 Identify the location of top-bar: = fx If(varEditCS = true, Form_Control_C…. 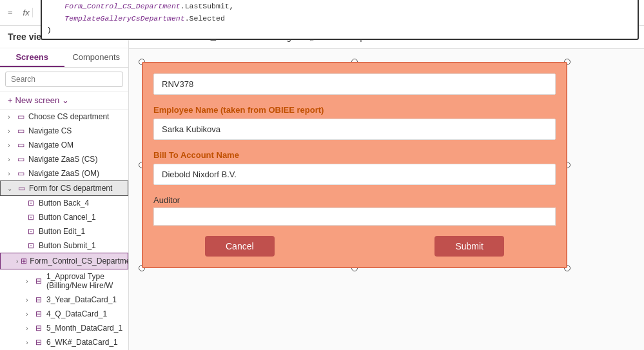
(322, 13).